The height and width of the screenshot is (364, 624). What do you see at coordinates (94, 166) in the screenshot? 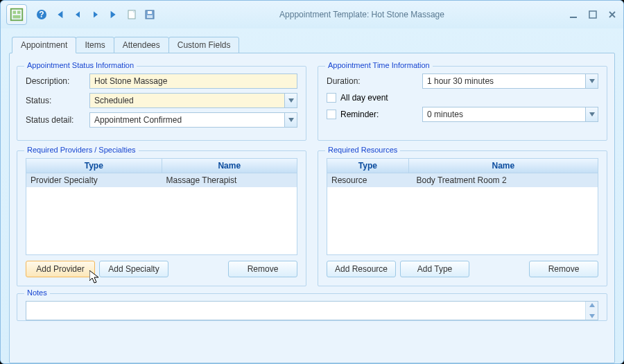
I see `providers-th-type: Type` at bounding box center [94, 166].